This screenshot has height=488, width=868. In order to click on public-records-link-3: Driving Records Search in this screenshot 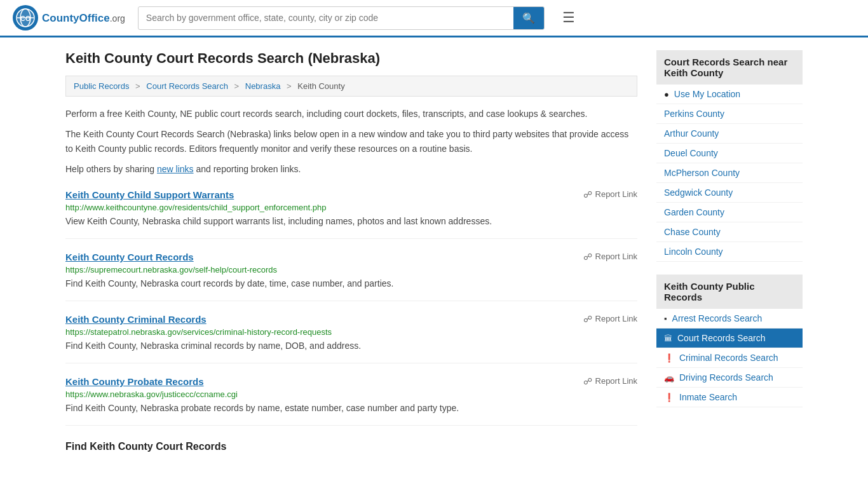, I will do `click(726, 377)`.